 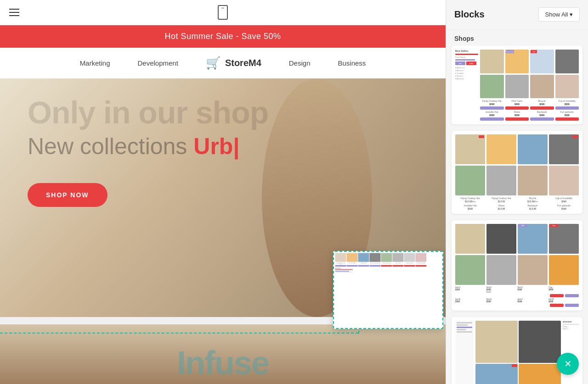 I want to click on close-button: ✕, so click(x=568, y=364).